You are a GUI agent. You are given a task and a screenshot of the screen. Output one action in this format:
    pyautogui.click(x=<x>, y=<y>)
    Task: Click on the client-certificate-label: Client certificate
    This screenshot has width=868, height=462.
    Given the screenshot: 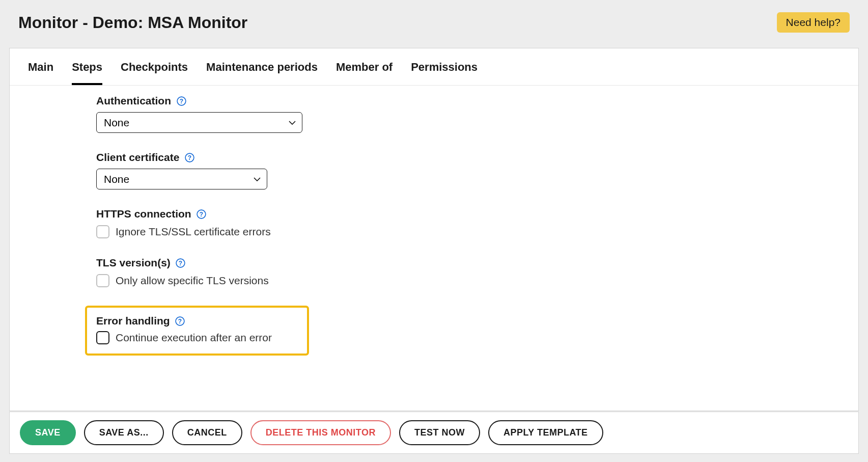 What is the action you would take?
    pyautogui.click(x=137, y=157)
    